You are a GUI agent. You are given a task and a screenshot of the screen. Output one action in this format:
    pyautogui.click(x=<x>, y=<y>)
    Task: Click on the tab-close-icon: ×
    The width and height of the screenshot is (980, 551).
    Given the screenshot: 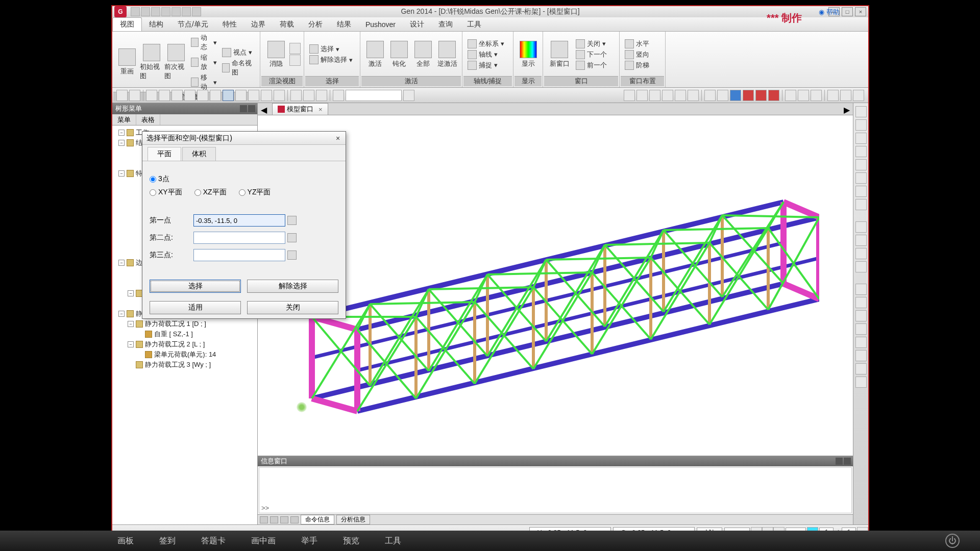 What is the action you would take?
    pyautogui.click(x=321, y=109)
    